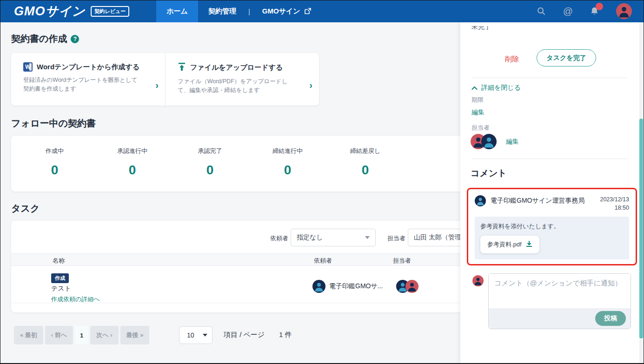 Image resolution: width=644 pixels, height=364 pixels. I want to click on requester-filter-value: 指定なし, so click(310, 238).